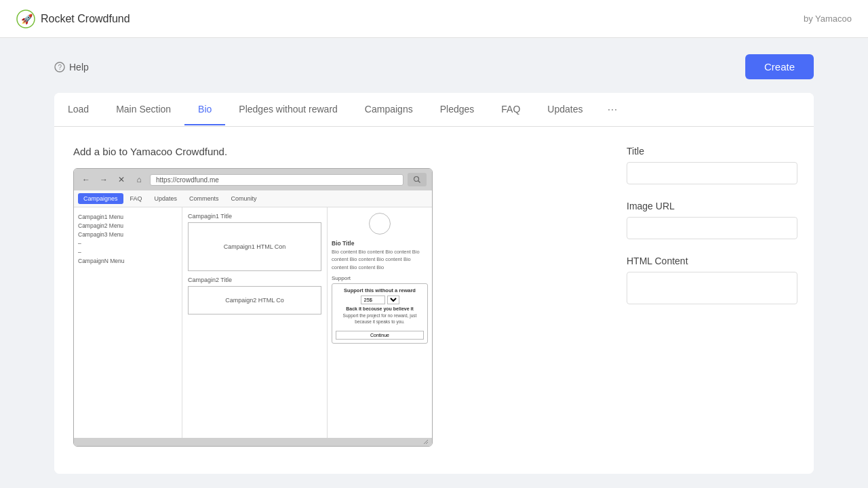  Describe the element at coordinates (426, 442) in the screenshot. I see `resize-icon` at that location.